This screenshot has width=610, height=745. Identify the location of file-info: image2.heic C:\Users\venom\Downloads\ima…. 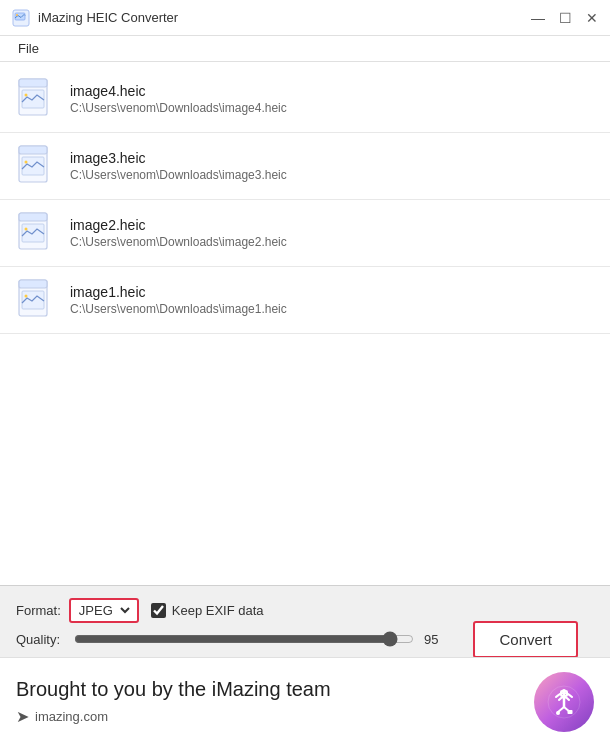
(178, 233).